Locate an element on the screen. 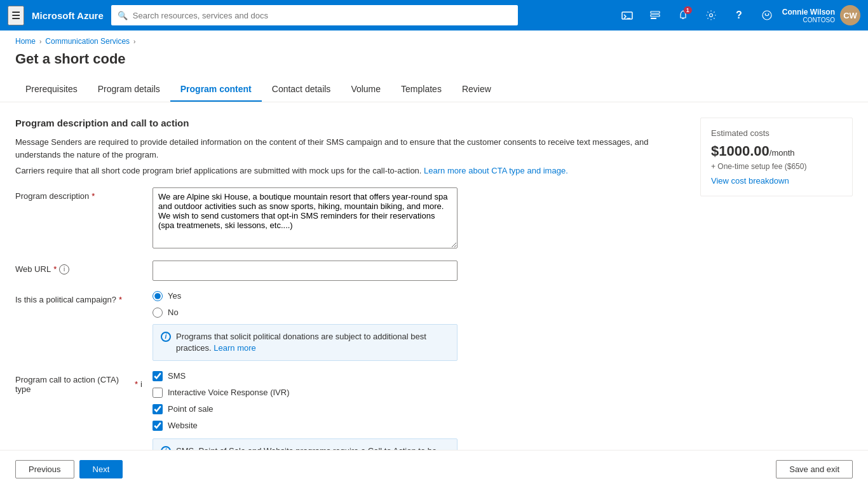 The height and width of the screenshot is (488, 868). search-input is located at coordinates (322, 15).